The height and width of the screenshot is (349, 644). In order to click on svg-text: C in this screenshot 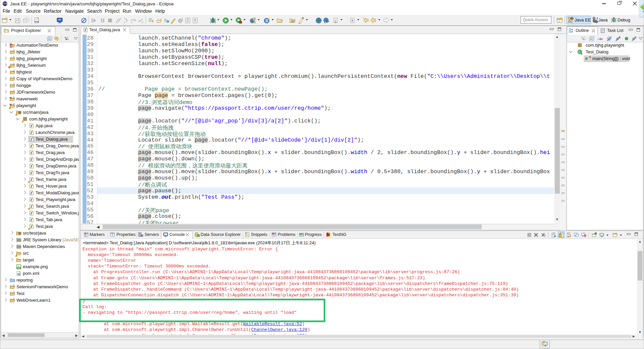, I will do `click(168, 21)`.